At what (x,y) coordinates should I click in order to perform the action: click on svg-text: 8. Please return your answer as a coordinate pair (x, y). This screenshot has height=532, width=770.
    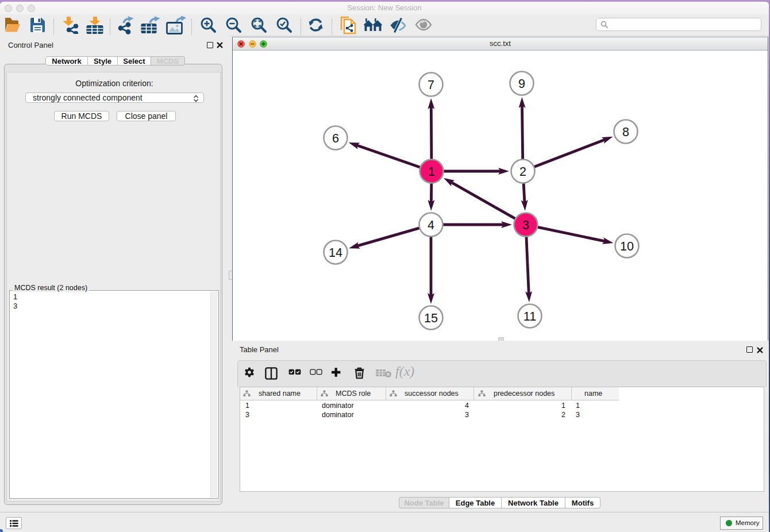
    Looking at the image, I should click on (626, 132).